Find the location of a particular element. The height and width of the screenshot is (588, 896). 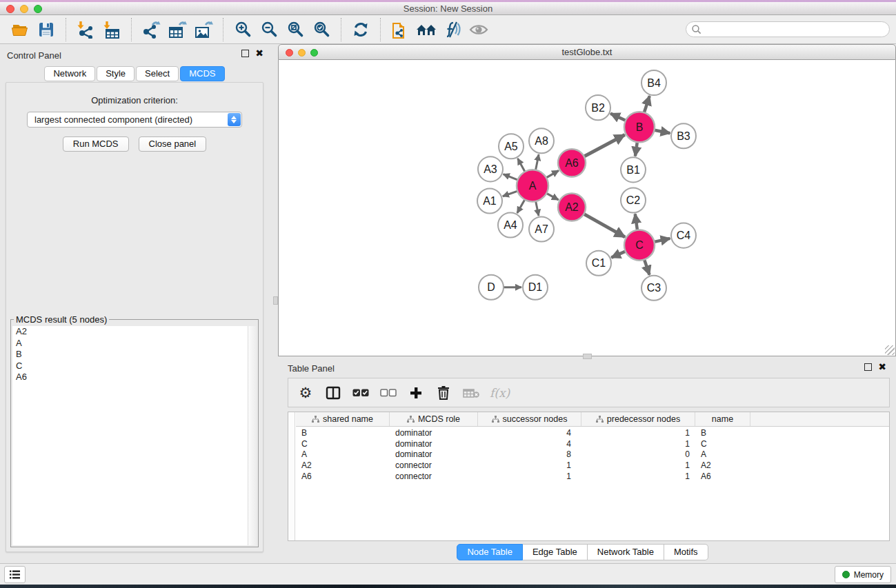

zoom-in-button is located at coordinates (243, 30).